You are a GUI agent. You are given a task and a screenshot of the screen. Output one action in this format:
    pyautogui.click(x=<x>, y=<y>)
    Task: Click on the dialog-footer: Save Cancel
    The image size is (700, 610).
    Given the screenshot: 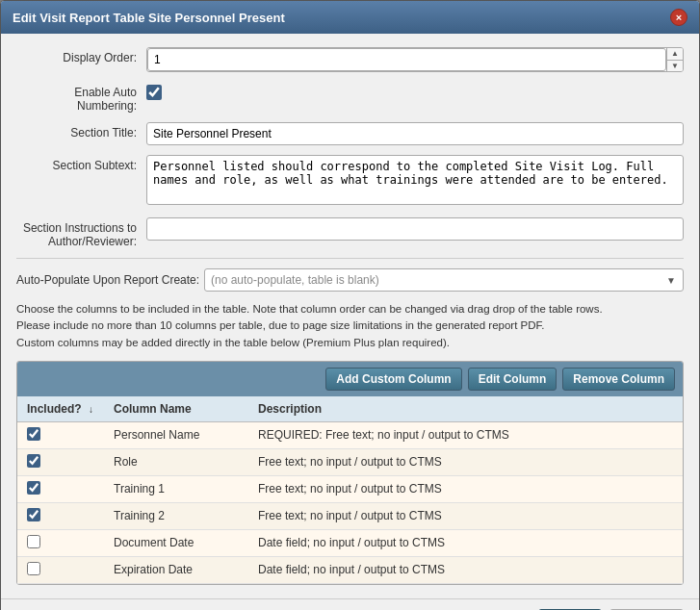 What is the action you would take?
    pyautogui.click(x=350, y=604)
    